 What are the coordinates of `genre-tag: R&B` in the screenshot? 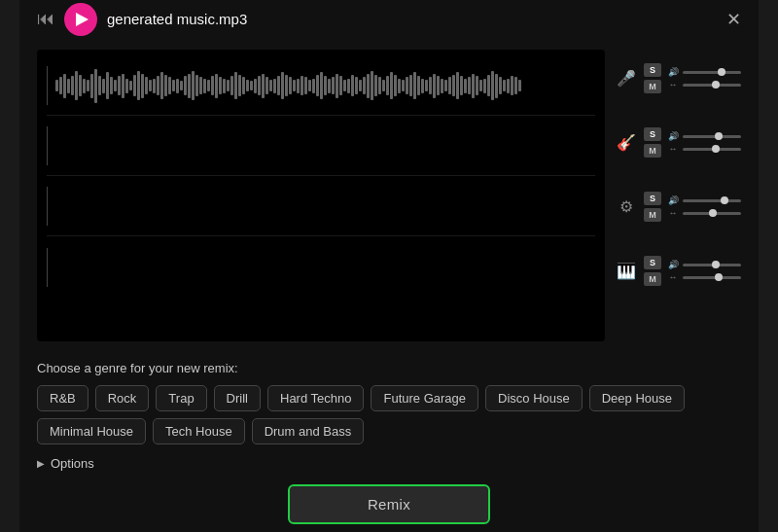 It's located at (62, 399).